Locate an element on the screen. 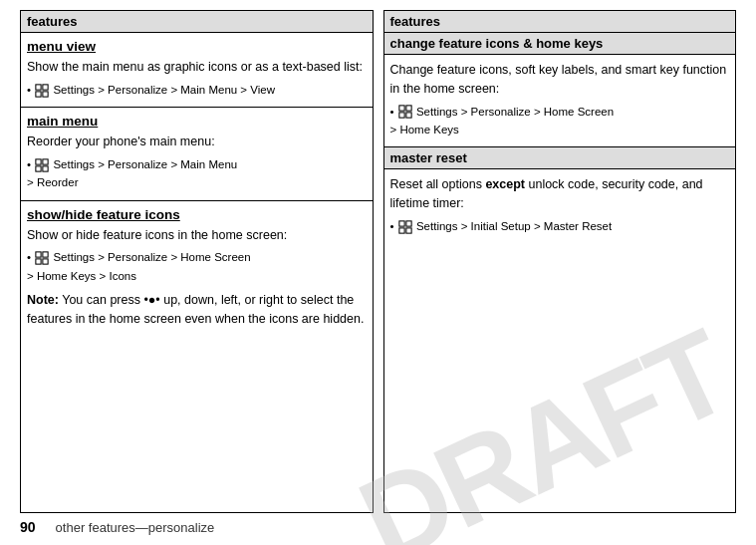  show-hide-note: Note: You can press •●• up, down, left, … is located at coordinates (197, 310).